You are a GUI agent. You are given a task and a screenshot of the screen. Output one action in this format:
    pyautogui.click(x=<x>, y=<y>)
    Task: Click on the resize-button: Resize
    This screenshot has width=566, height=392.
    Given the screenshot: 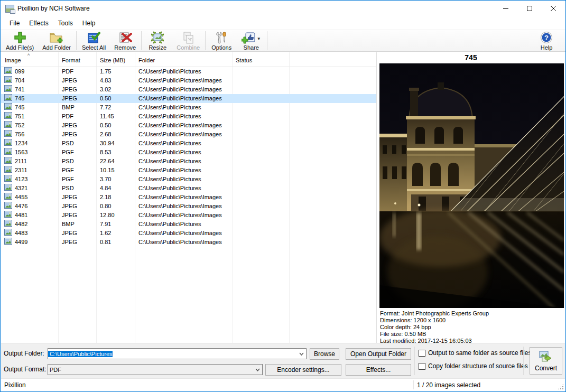 What is the action you would take?
    pyautogui.click(x=157, y=41)
    